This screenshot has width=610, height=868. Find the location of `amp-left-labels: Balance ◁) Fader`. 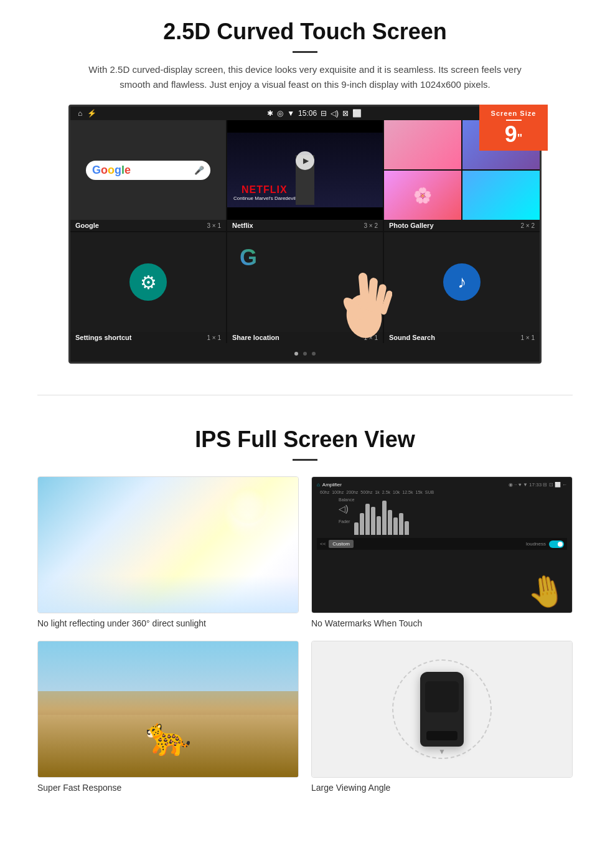

amp-left-labels: Balance ◁) Fader is located at coordinates (346, 511).